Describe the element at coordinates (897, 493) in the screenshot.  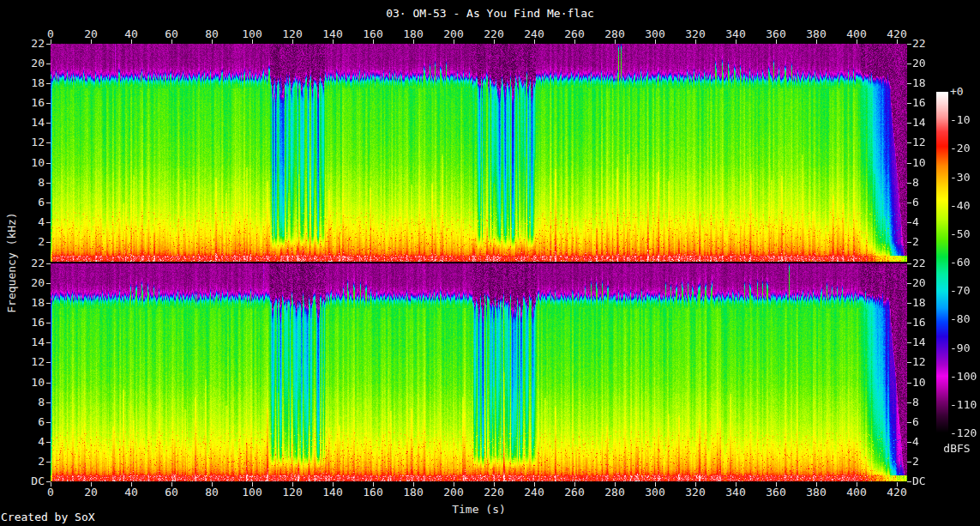
I see `x-tick-label: 420` at that location.